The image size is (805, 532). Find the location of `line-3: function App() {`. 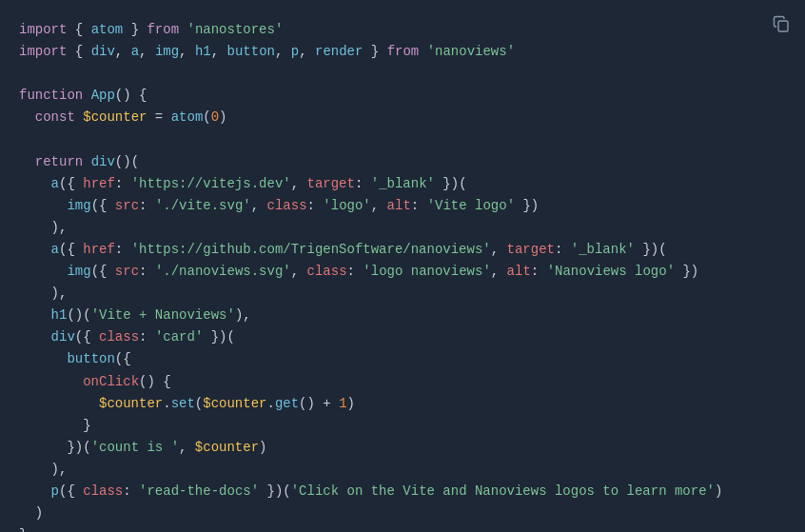

line-3: function App() { is located at coordinates (402, 95).